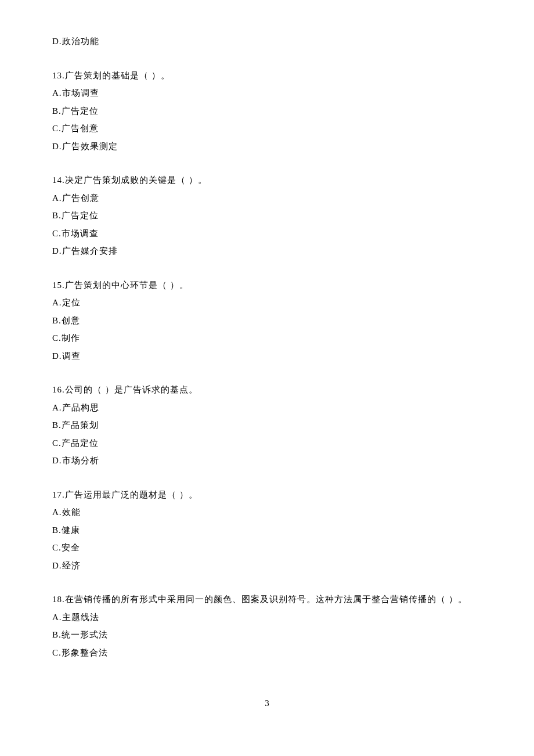 This screenshot has width=534, height=756. Describe the element at coordinates (267, 425) in the screenshot. I see `option-b: B.产品策划` at that location.